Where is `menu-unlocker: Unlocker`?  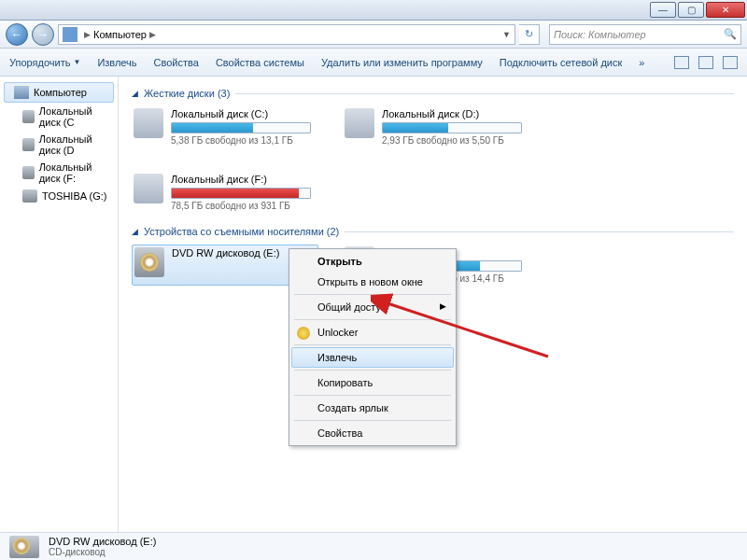
menu-unlocker: Unlocker is located at coordinates (373, 332).